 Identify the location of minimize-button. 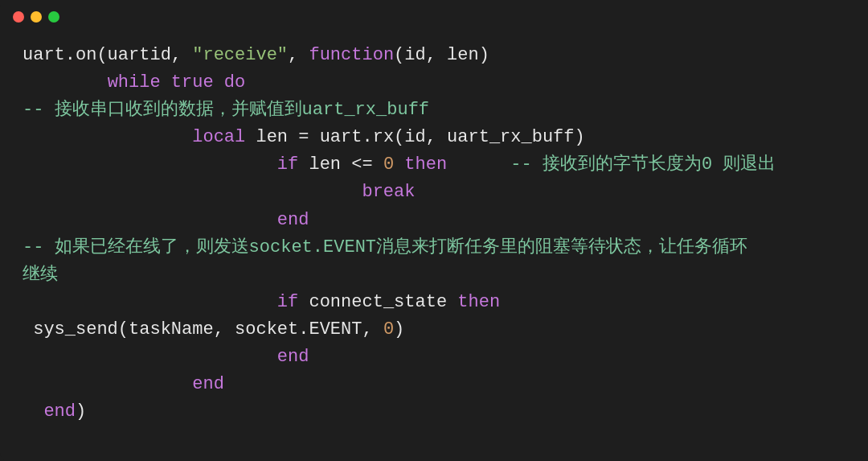
(36, 17).